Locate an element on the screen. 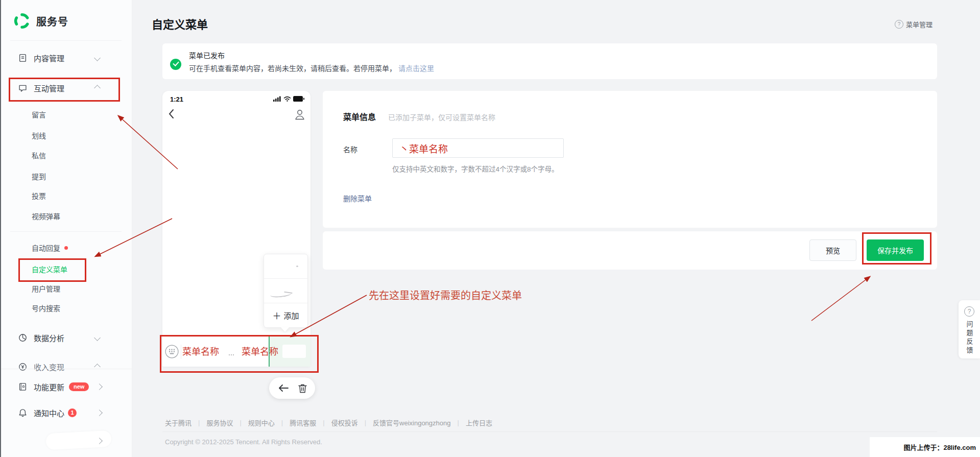 The image size is (980, 457). footer-link: 腾讯客服 is located at coordinates (303, 423).